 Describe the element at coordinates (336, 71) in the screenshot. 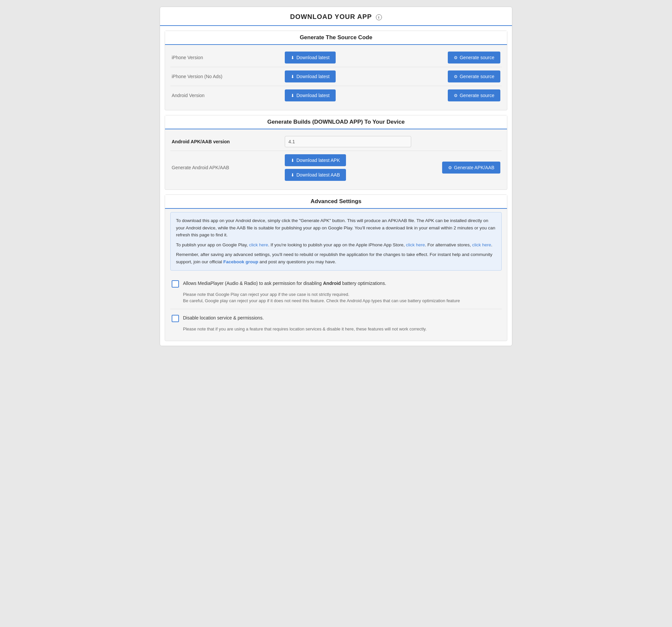

I see `source-code-section: Generate The Source Code iPhone Version …` at that location.